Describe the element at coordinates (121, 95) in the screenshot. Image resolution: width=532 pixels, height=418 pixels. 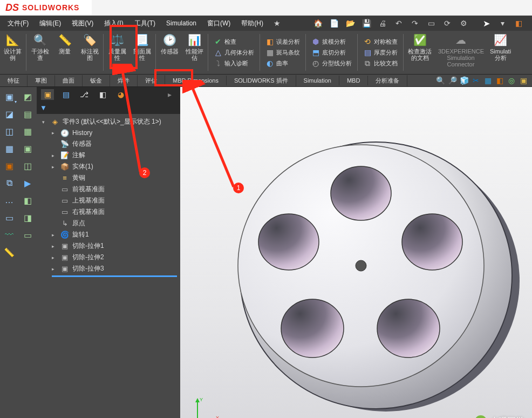
I see `fm-appearance-tab-icon: ◕` at that location.